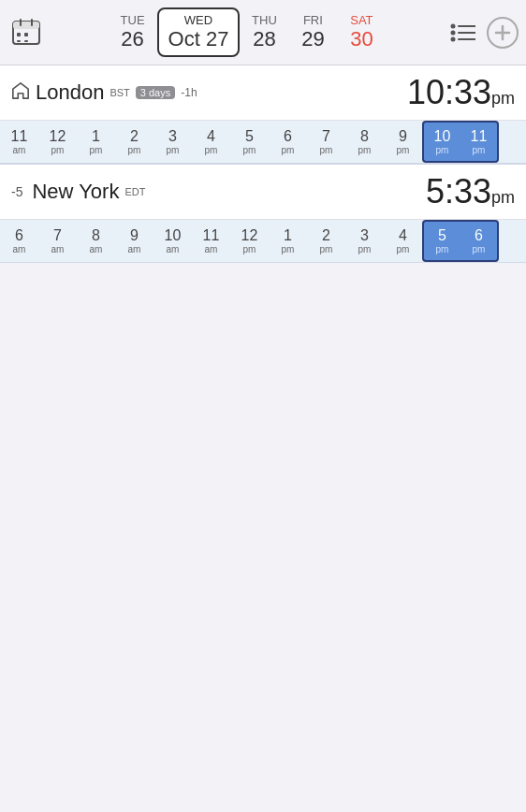 The width and height of the screenshot is (526, 812). Describe the element at coordinates (326, 142) in the screenshot. I see `hour-cell: 7pm` at that location.